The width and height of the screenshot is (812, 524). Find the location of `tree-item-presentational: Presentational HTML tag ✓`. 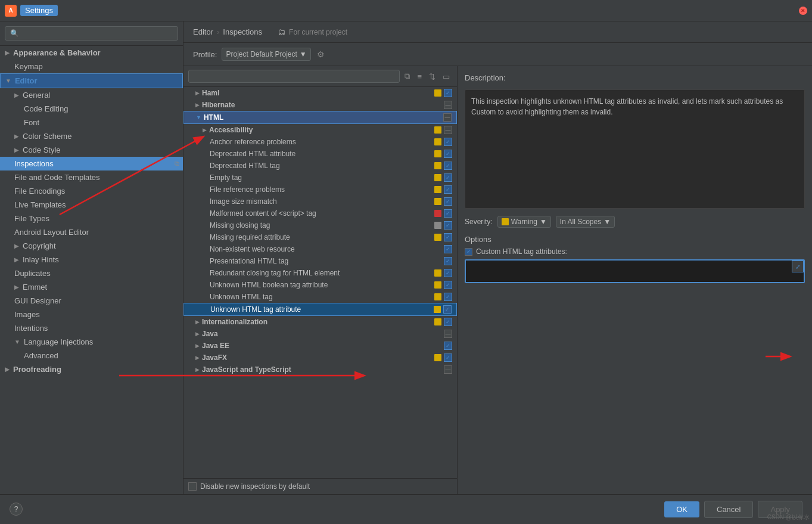

tree-item-presentational: Presentational HTML tag ✓ is located at coordinates (321, 261).